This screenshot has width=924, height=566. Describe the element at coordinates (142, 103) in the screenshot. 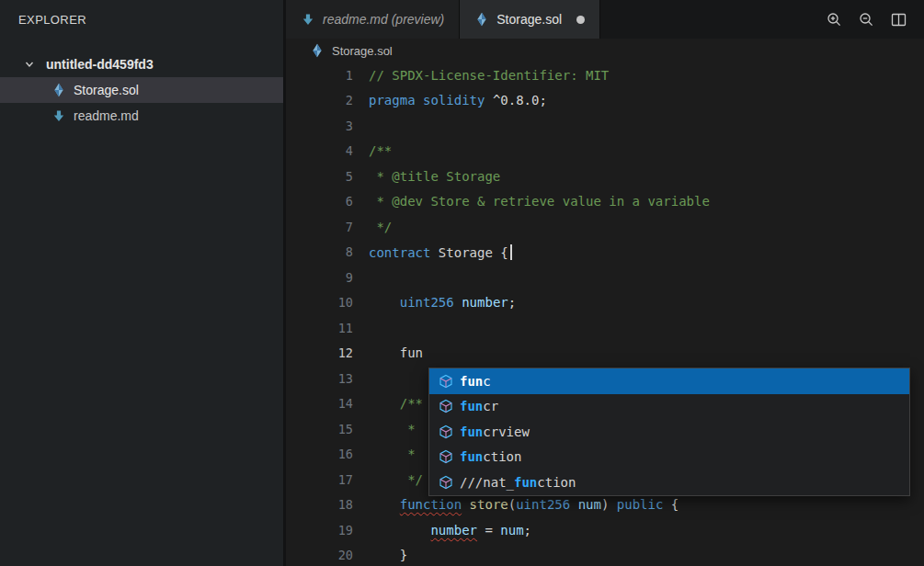

I see `explorer-file-list: Storage.solreadme.md` at that location.